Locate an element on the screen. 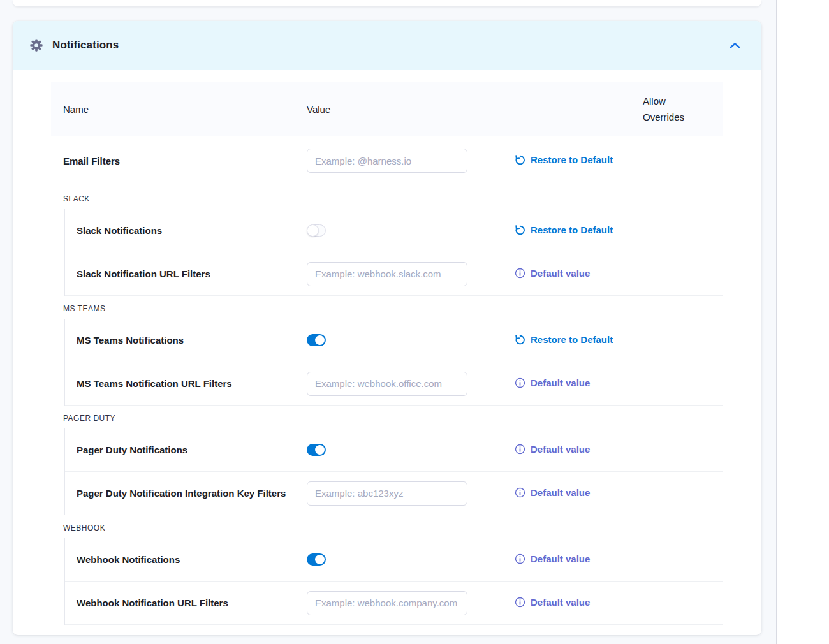 Image resolution: width=829 pixels, height=644 pixels. settings-group: MS TEAMS MS Teams Notifications Restore … is located at coordinates (387, 351).